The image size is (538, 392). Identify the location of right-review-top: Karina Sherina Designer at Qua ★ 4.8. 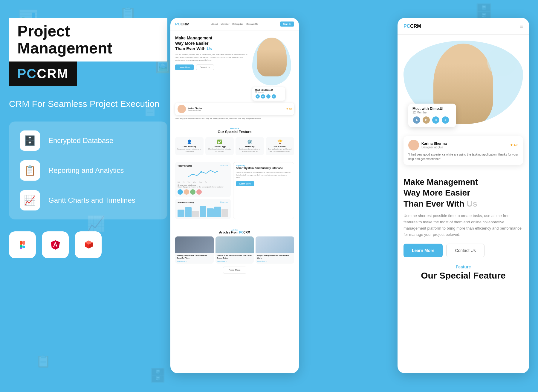
(463, 145).